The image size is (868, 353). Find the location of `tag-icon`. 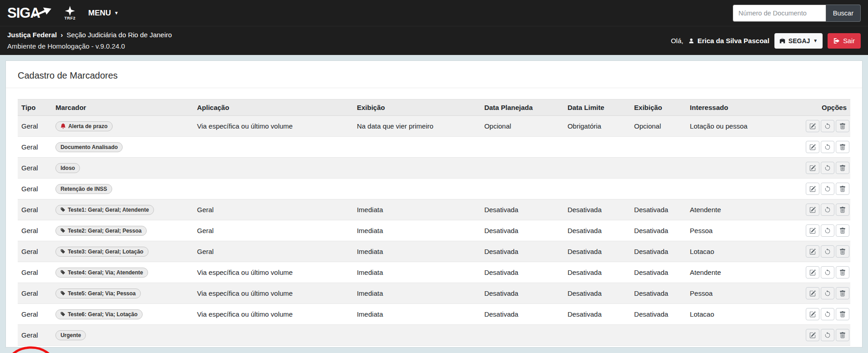

tag-icon is located at coordinates (63, 273).